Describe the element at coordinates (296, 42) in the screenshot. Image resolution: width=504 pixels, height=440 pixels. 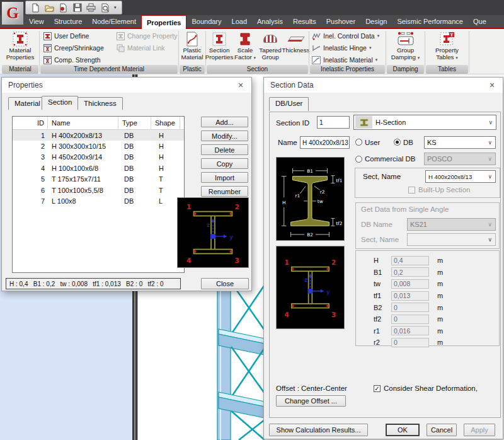
I see `thickness-button: Thickness` at that location.